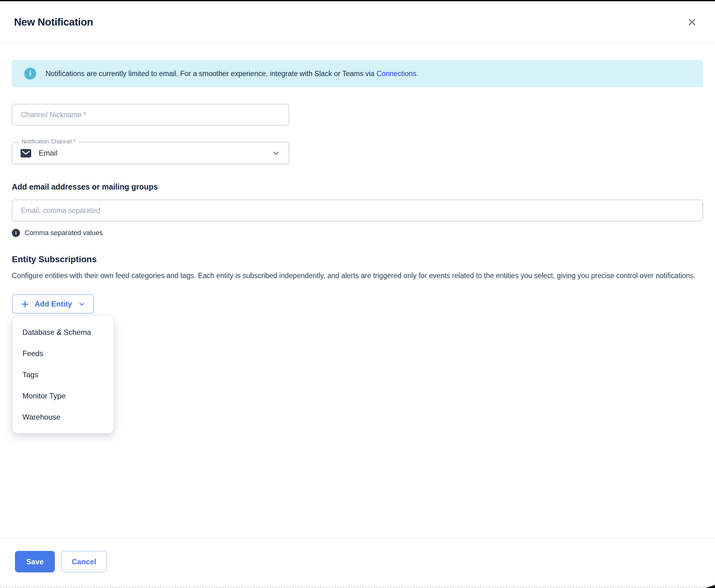  Describe the element at coordinates (16, 233) in the screenshot. I see `info-filled-icon: i` at that location.